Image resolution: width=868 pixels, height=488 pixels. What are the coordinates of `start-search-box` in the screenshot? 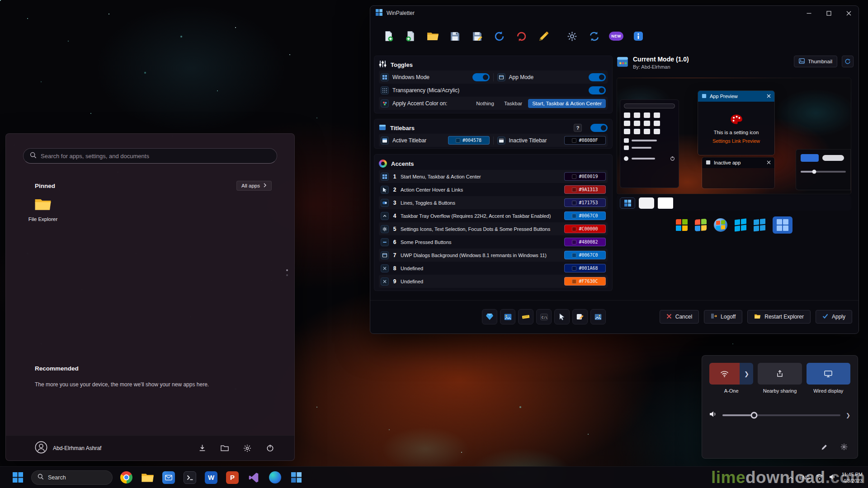 It's located at (150, 156).